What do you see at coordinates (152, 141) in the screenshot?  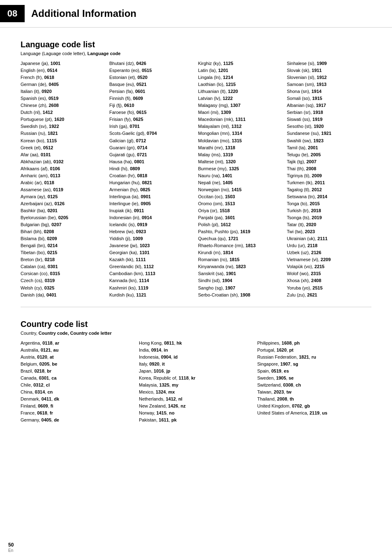 I see `list-item: Galician (gl), 0712` at bounding box center [152, 141].